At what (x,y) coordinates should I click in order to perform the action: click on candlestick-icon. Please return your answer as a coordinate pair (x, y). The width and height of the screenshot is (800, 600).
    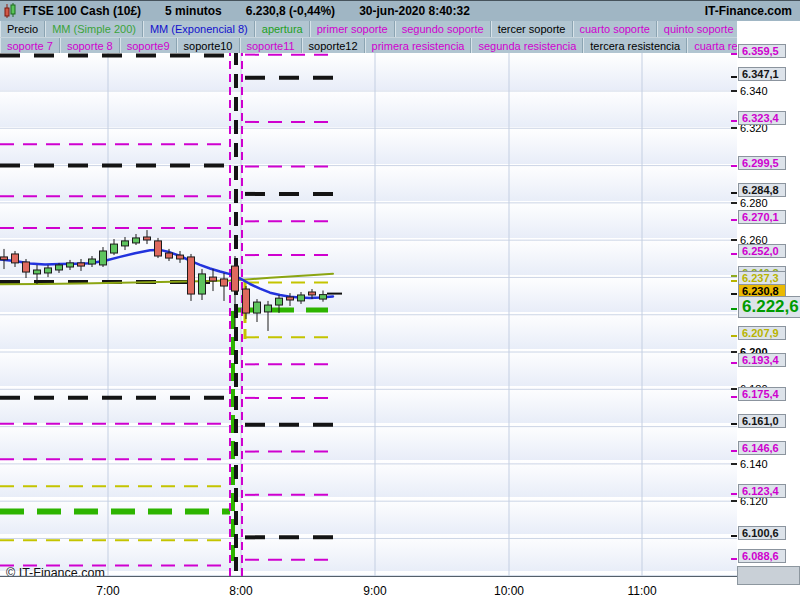
    Looking at the image, I should click on (10, 11).